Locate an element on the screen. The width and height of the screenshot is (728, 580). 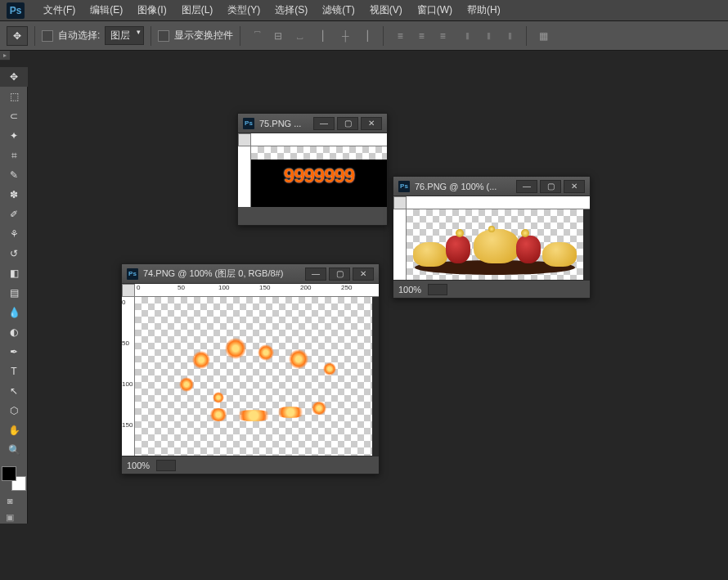
tool-brush: ✐ is located at coordinates (14, 214).